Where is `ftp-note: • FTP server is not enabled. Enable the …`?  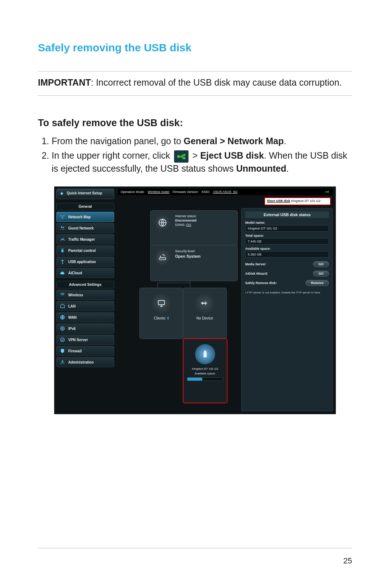 ftp-note: • FTP server is not enabled. Enable the … is located at coordinates (287, 293).